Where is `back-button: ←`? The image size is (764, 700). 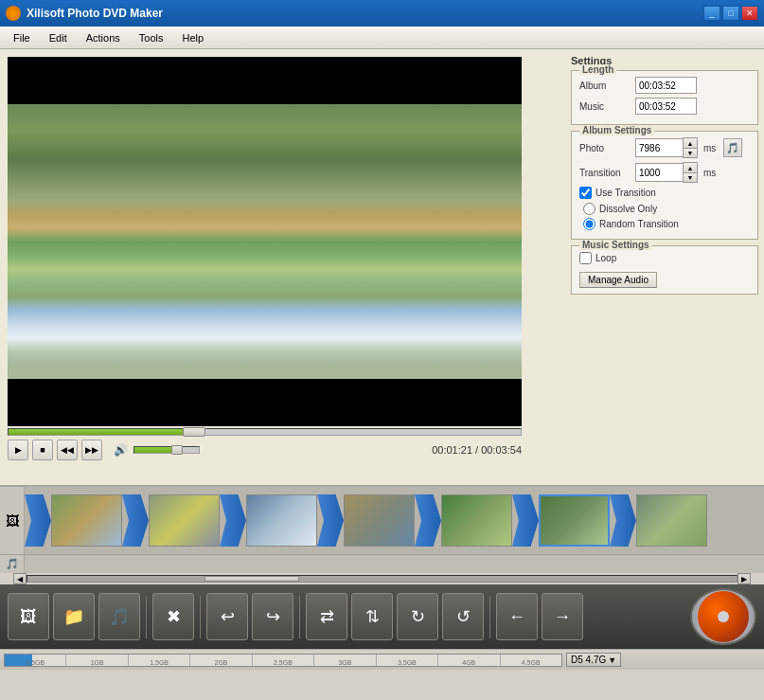 back-button: ← is located at coordinates (517, 617).